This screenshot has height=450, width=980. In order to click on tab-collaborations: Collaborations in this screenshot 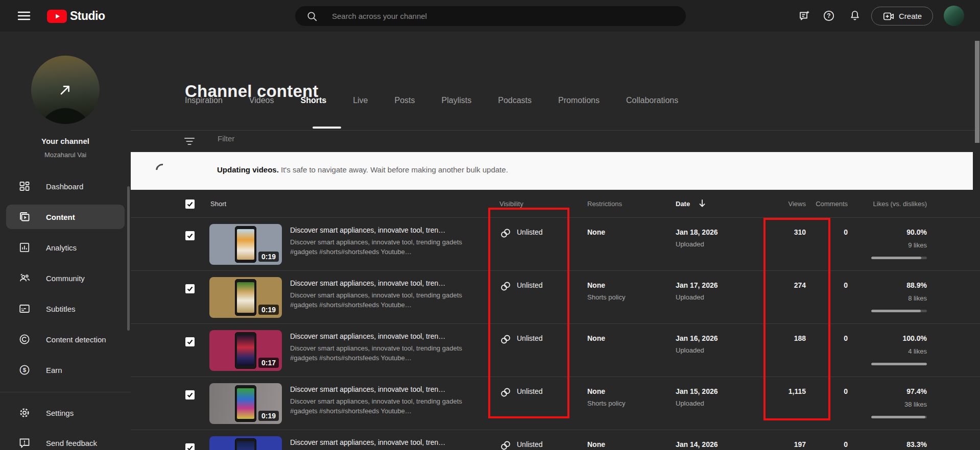, I will do `click(652, 103)`.